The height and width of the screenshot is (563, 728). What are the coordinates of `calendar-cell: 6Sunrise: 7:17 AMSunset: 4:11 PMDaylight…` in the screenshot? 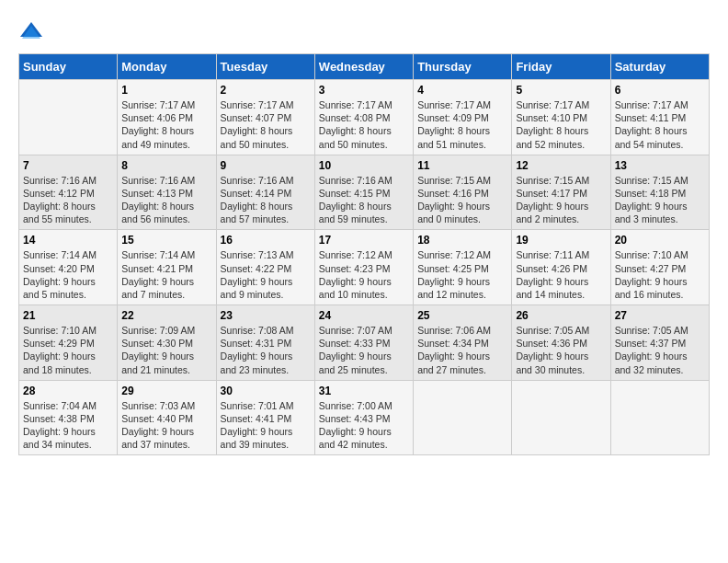 It's located at (660, 118).